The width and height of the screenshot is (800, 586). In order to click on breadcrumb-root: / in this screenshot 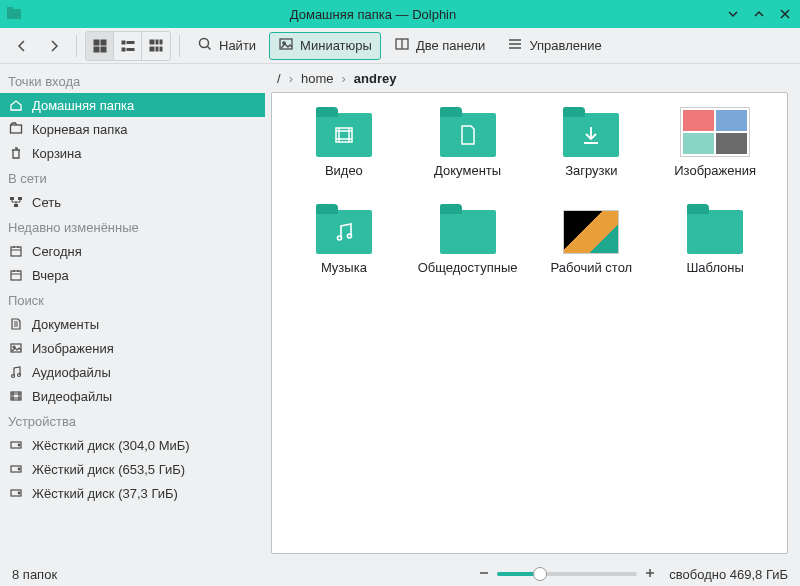, I will do `click(279, 78)`.